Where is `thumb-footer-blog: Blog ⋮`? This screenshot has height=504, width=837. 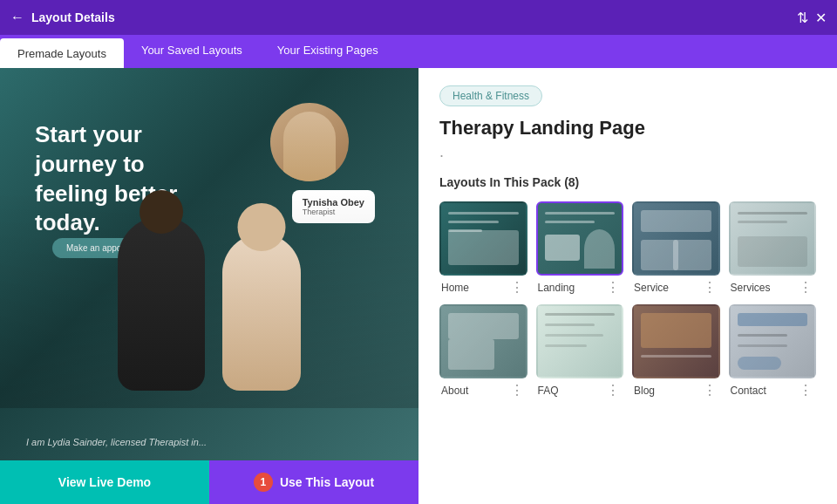 thumb-footer-blog: Blog ⋮ is located at coordinates (677, 389).